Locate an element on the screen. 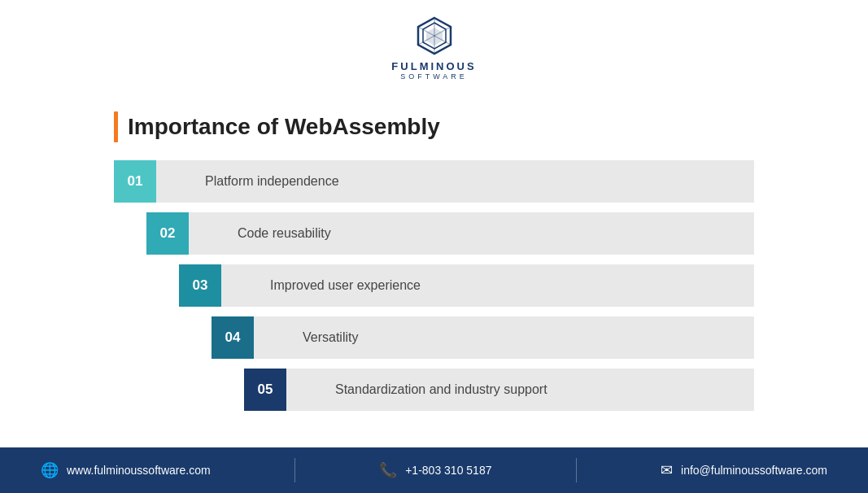 The width and height of the screenshot is (868, 493). number-badge-2: 02 is located at coordinates (168, 233).